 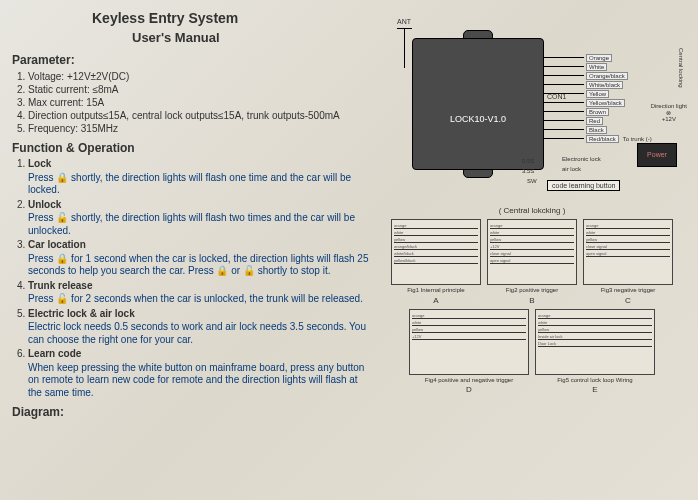 What do you see at coordinates (628, 290) in the screenshot?
I see `sub-caption: Fig3 negative trigger` at bounding box center [628, 290].